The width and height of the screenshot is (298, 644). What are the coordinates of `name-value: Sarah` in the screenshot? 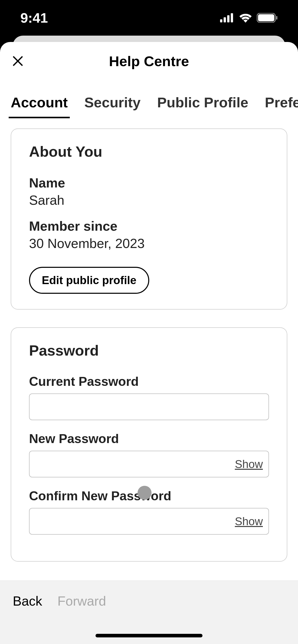 It's located at (149, 200).